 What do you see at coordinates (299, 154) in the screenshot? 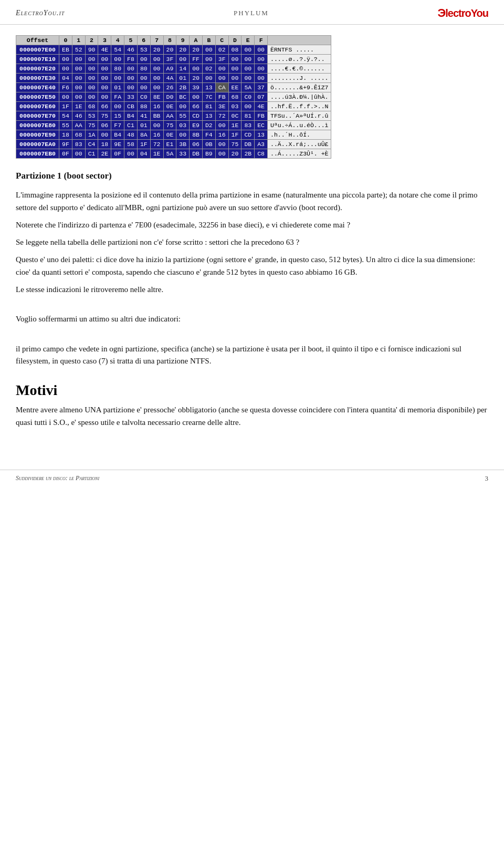
I see `ascii-cell: ..Á.....Z3Û¹. +È` at bounding box center [299, 154].